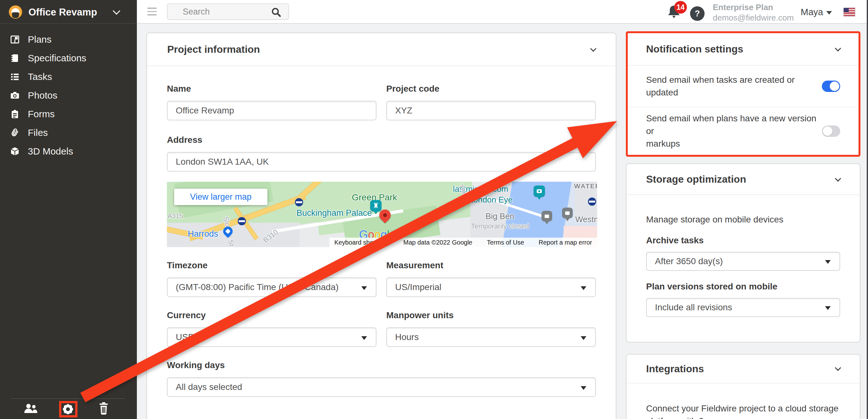  What do you see at coordinates (743, 240) in the screenshot?
I see `archive-tasks-label: Archive tasks` at bounding box center [743, 240].